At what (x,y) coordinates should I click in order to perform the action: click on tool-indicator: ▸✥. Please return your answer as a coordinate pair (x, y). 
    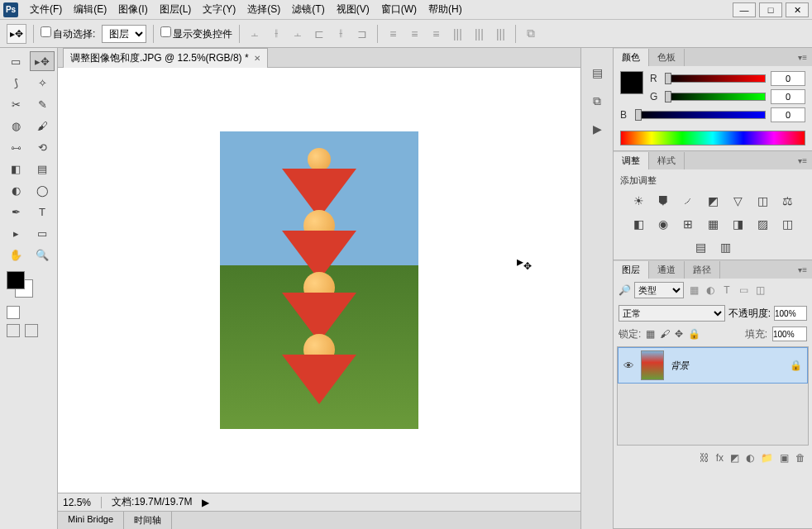
    Looking at the image, I should click on (17, 34).